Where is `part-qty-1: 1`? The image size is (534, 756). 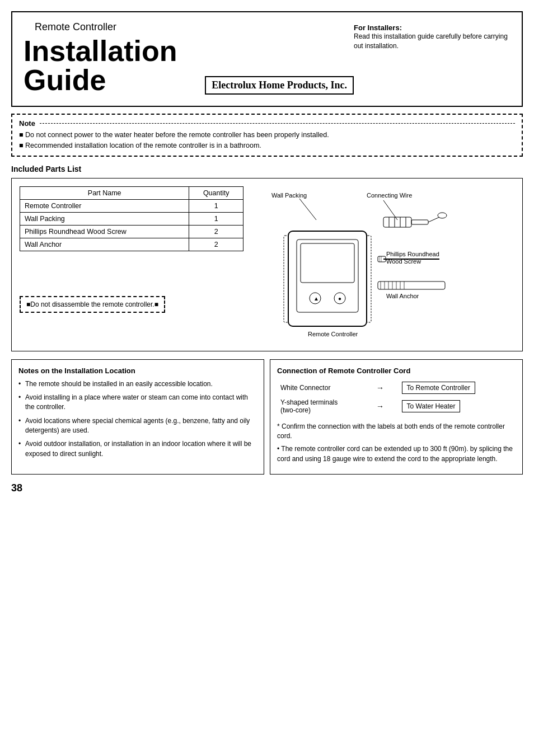 part-qty-1: 1 is located at coordinates (216, 206).